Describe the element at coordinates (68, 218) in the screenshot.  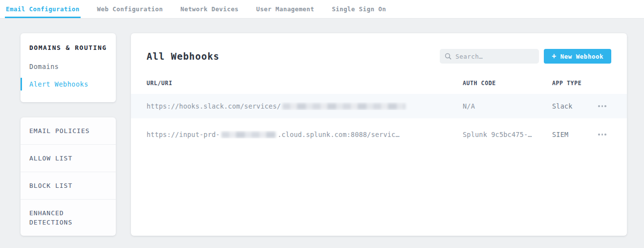
I see `sidebar-item-enhanced-detections: ENHANCED DETECTIONS` at that location.